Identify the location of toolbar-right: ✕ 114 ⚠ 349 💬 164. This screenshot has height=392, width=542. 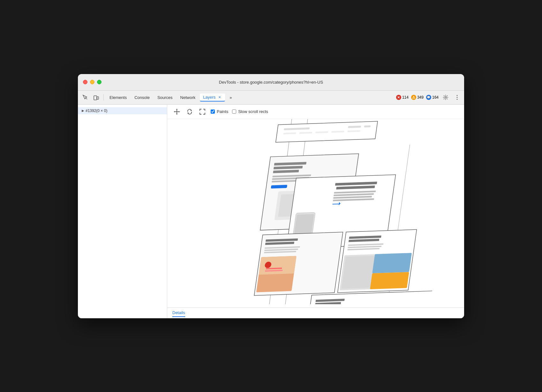
(429, 97).